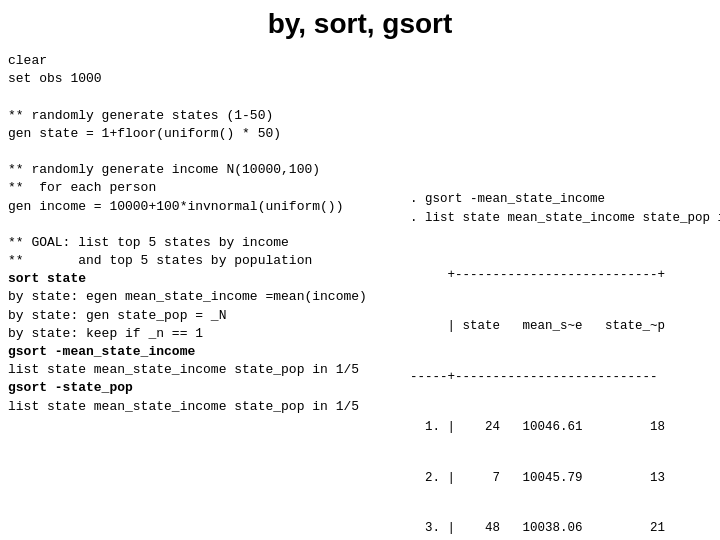  I want to click on right-cmd1: . gsort -mean_state_income, so click(565, 200).